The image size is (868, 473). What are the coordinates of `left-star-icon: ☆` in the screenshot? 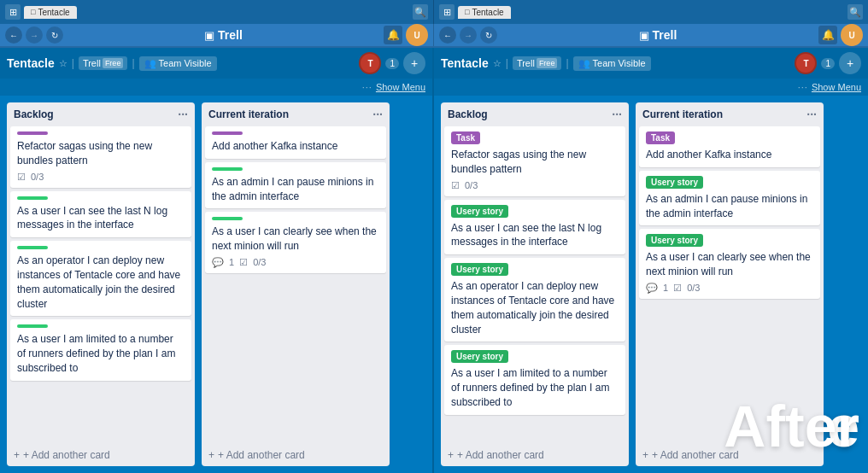 It's located at (63, 63).